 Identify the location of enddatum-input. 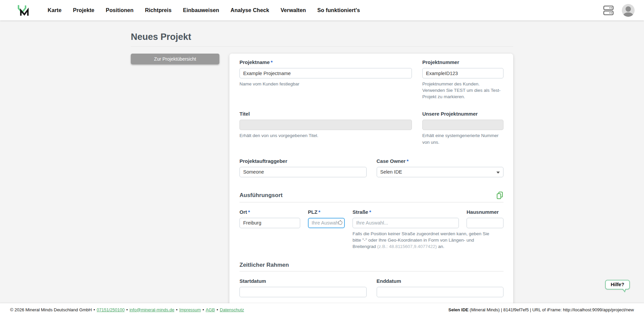
(440, 292).